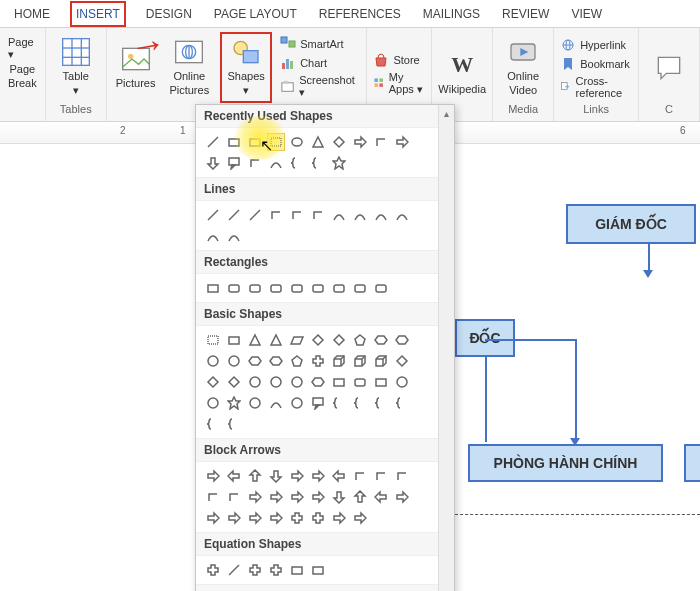 This screenshot has height=591, width=700. What do you see at coordinates (98, 14) in the screenshot?
I see `tab-insert: INSERT` at bounding box center [98, 14].